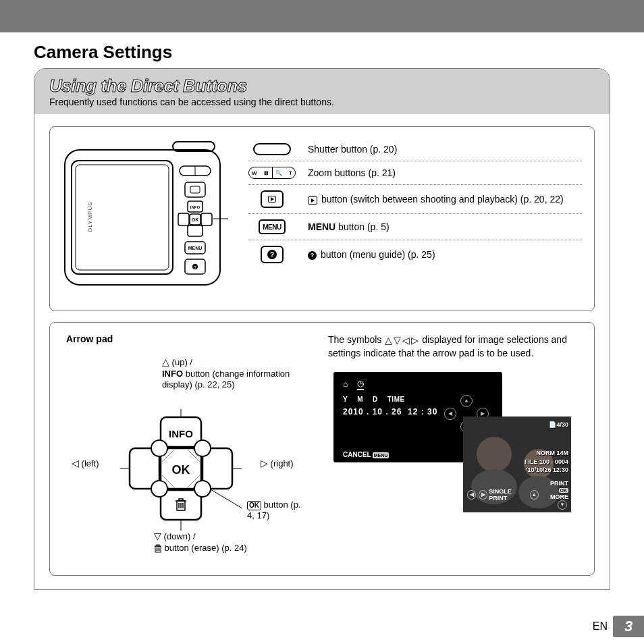 The width and height of the screenshot is (644, 644). I want to click on lbl-up: △ (up) / INFO button (change information…, so click(236, 373).